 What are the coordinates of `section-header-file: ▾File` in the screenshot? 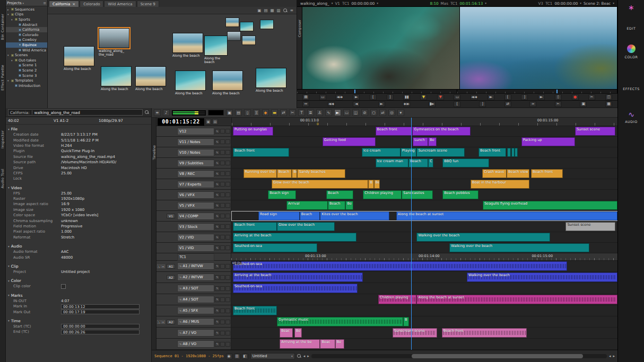 It's located at (79, 129).